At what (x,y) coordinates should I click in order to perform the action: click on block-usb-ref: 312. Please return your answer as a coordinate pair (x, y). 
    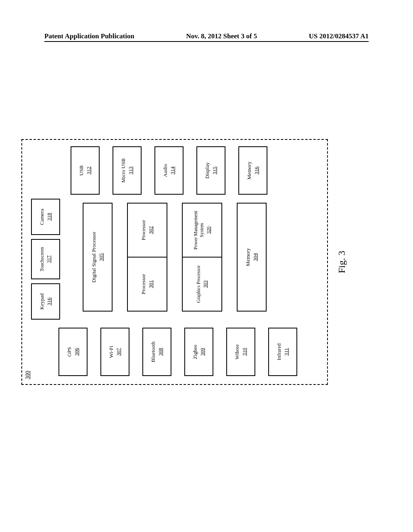
    Looking at the image, I should click on (89, 170).